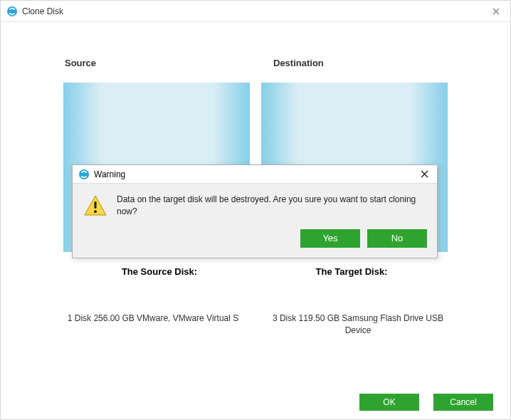  Describe the element at coordinates (95, 206) in the screenshot. I see `warning-icon` at that location.